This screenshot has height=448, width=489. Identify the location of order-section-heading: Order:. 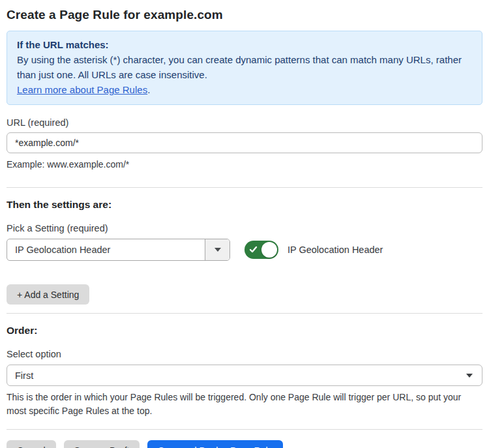
(244, 331).